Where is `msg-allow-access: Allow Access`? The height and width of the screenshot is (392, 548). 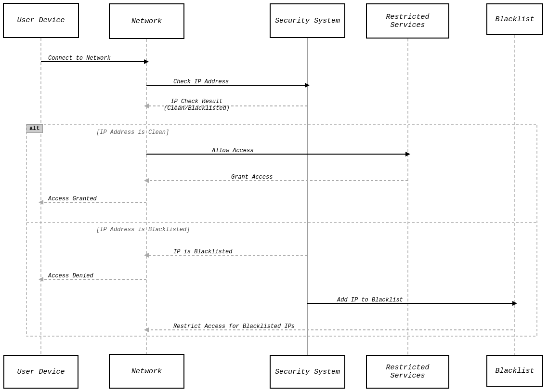 msg-allow-access: Allow Access is located at coordinates (233, 151).